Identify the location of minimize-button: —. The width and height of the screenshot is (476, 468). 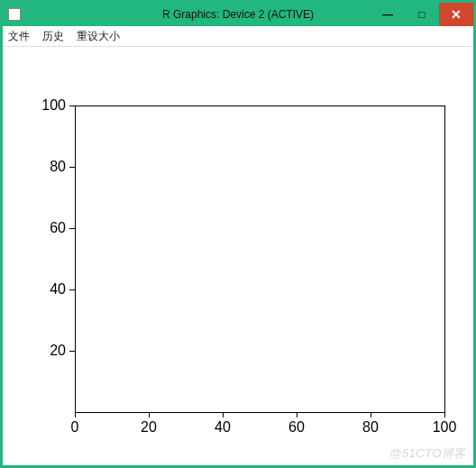
(388, 14).